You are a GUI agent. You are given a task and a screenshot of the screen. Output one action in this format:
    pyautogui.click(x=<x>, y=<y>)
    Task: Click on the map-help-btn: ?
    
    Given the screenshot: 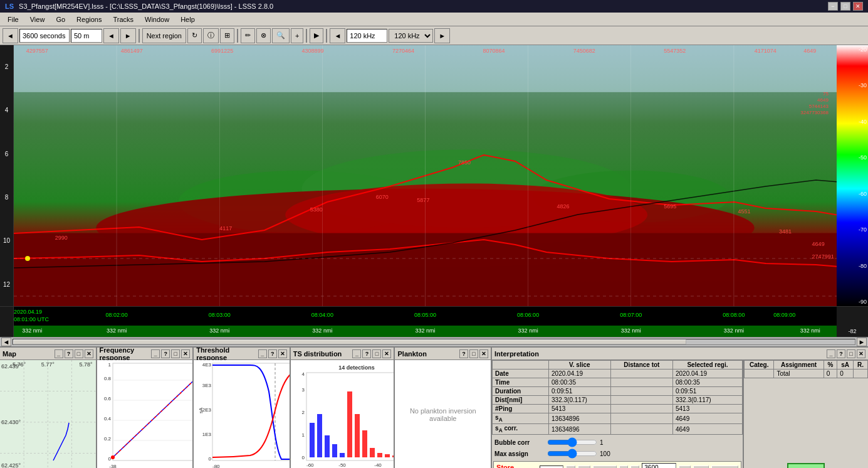 What is the action you would take?
    pyautogui.click(x=69, y=354)
    